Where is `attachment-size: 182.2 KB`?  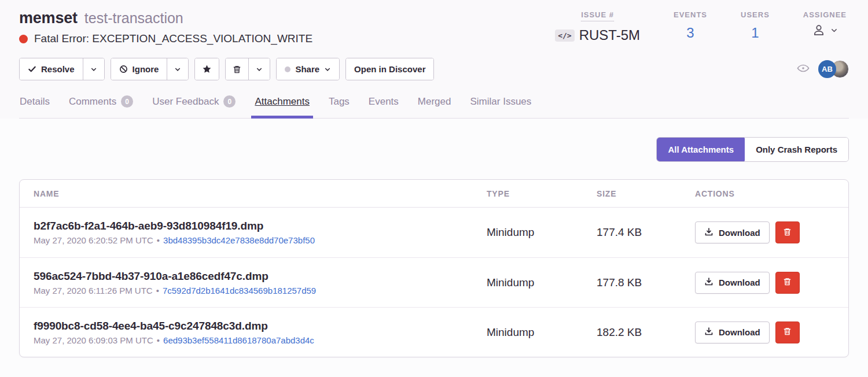
attachment-size: 182.2 KB is located at coordinates (646, 332).